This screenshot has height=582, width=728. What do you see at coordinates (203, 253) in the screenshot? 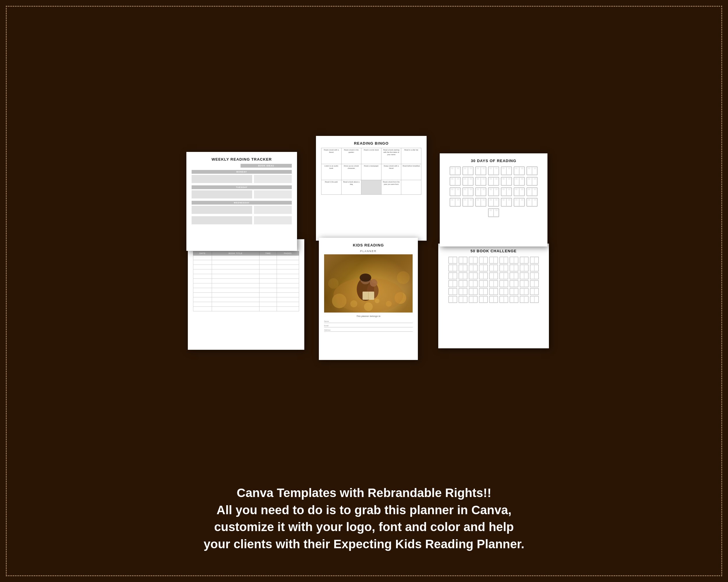
I see `col-date: DATE` at bounding box center [203, 253].